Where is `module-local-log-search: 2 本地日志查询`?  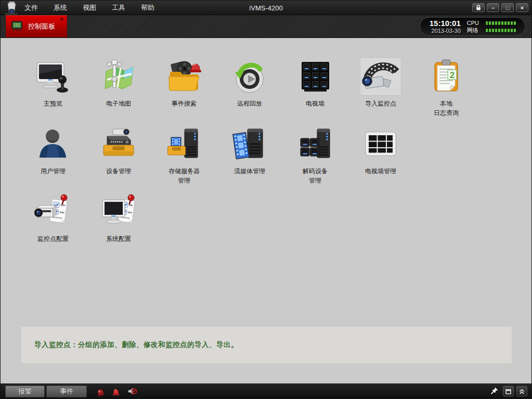 module-local-log-search: 2 本地日志查询 is located at coordinates (446, 92).